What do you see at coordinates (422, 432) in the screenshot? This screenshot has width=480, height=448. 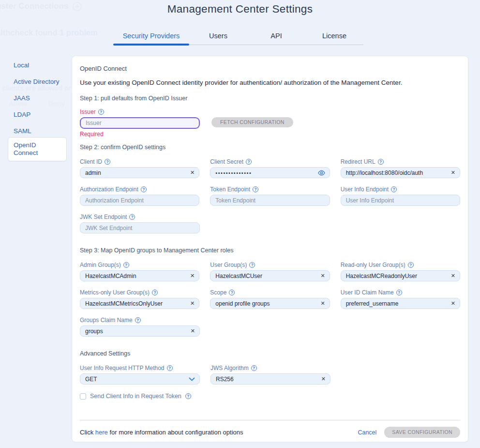 I see `save-configuration-button: SAVE CONFIGURATION` at bounding box center [422, 432].